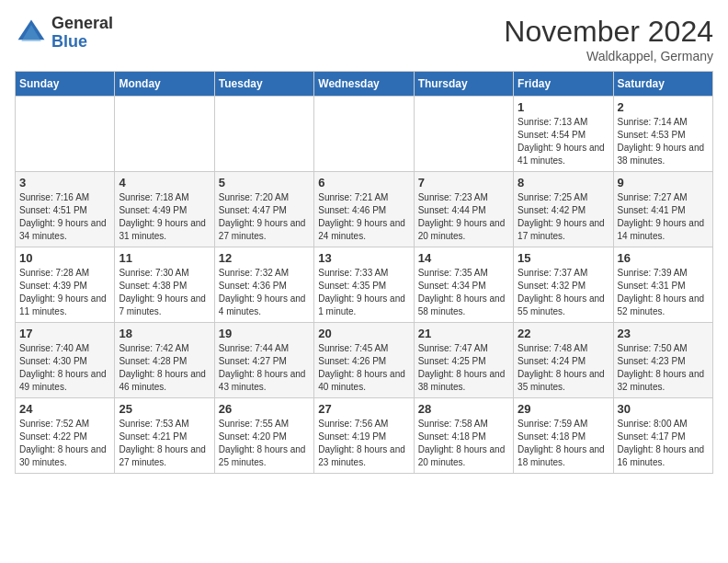 This screenshot has height=563, width=728. Describe the element at coordinates (463, 443) in the screenshot. I see `day-info: Sunrise: 7:58 AM Sunset: 4:18 PM Dayligh…` at that location.